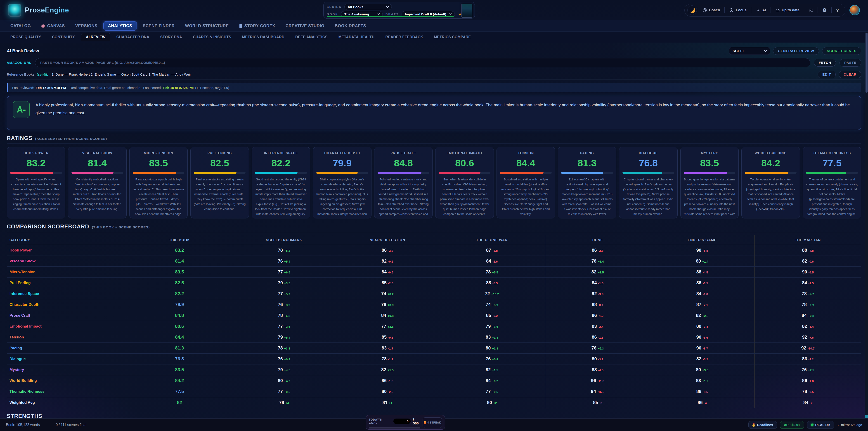 The width and height of the screenshot is (868, 431). I want to click on this-book-cell: 76.8, so click(180, 359).